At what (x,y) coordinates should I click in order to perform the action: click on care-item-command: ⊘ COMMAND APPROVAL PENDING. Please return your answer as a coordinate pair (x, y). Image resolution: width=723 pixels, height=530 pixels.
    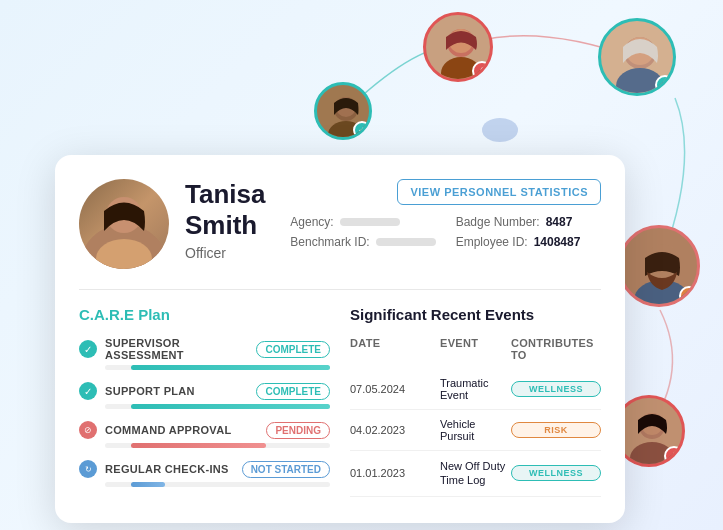
    Looking at the image, I should click on (204, 434).